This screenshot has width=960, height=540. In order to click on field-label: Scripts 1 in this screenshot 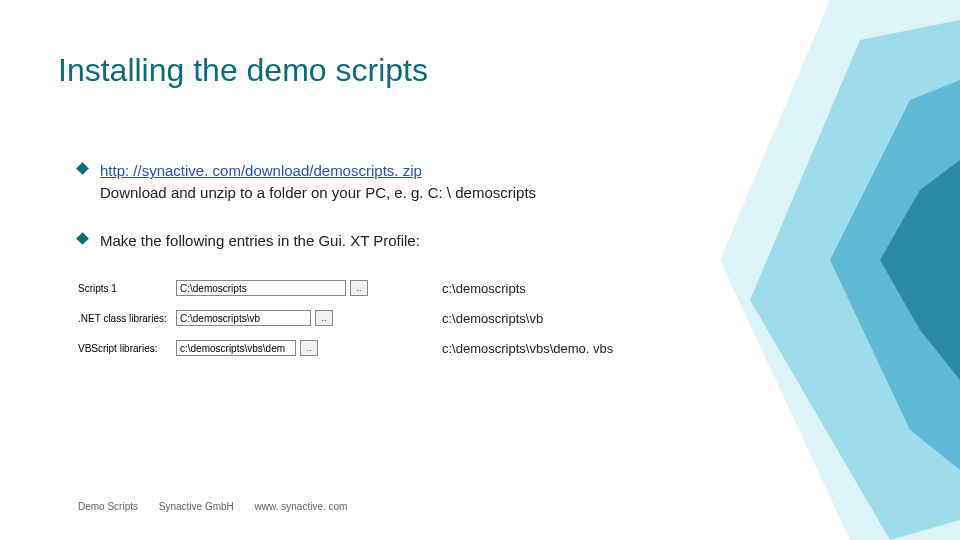, I will do `click(124, 288)`.